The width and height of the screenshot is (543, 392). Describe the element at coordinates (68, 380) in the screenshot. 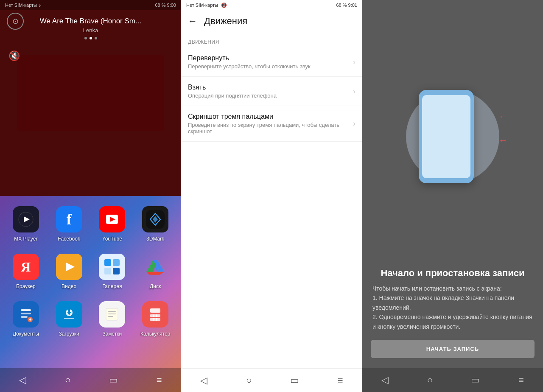

I see `home-nav-button: ○` at that location.